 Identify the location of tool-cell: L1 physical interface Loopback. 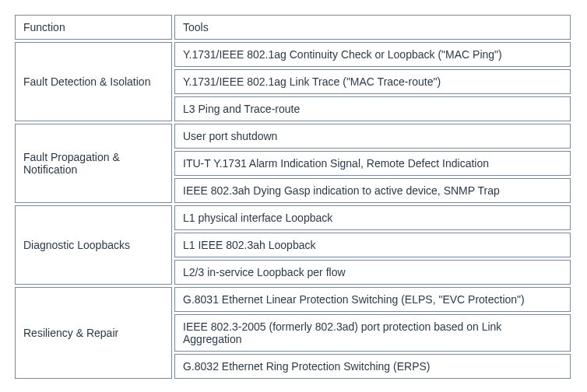
(372, 218).